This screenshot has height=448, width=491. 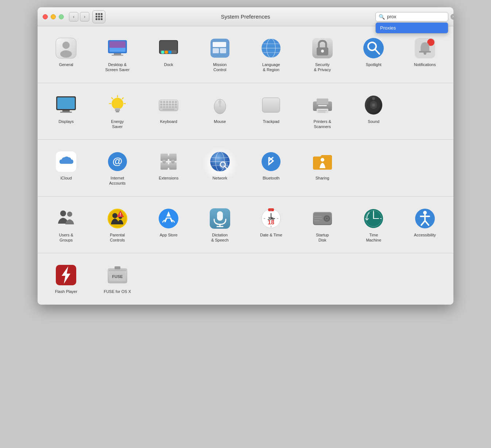 I want to click on pref-trackpad: Trackpad, so click(x=271, y=112).